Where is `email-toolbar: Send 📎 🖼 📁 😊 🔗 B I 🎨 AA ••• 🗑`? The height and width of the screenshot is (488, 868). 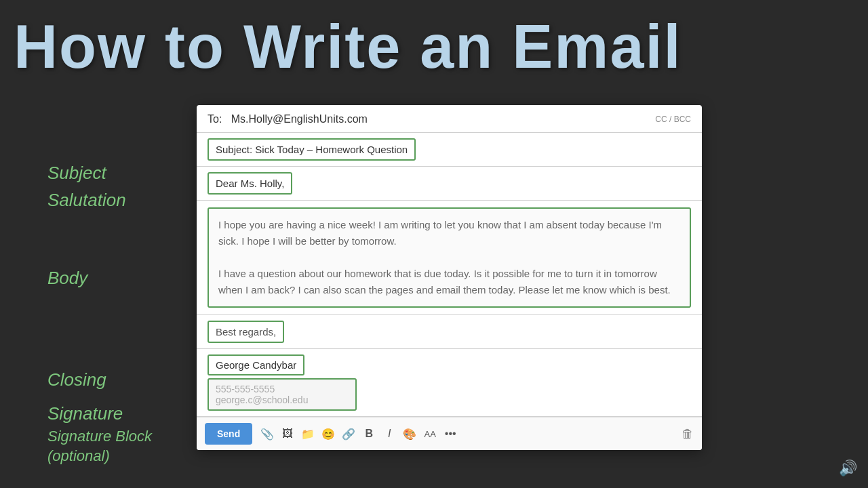
email-toolbar: Send 📎 🖼 📁 😊 🔗 B I 🎨 AA ••• 🗑 is located at coordinates (449, 434).